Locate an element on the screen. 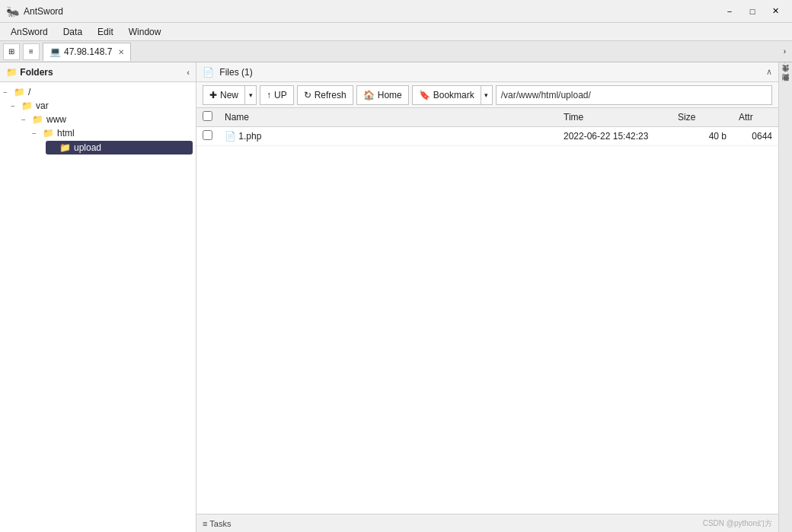 The width and height of the screenshot is (792, 532). tree-toggle-www: − is located at coordinates (27, 120).